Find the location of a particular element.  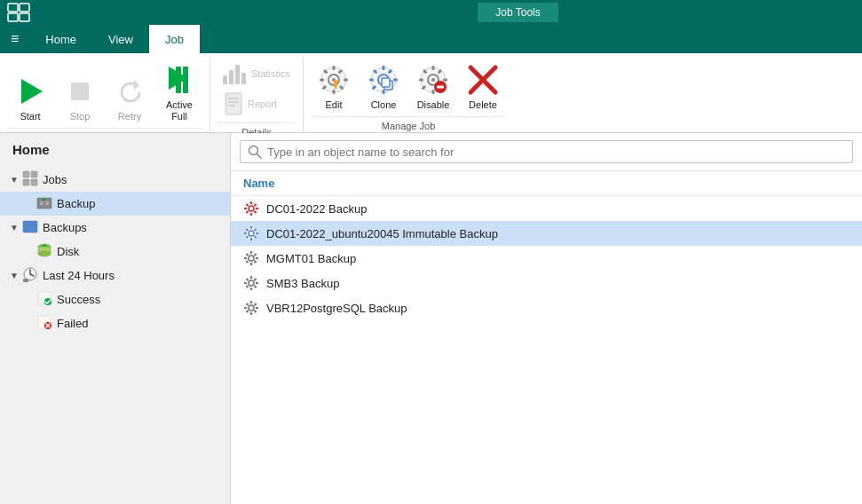

tree-item-disk: Disk is located at coordinates (115, 252).